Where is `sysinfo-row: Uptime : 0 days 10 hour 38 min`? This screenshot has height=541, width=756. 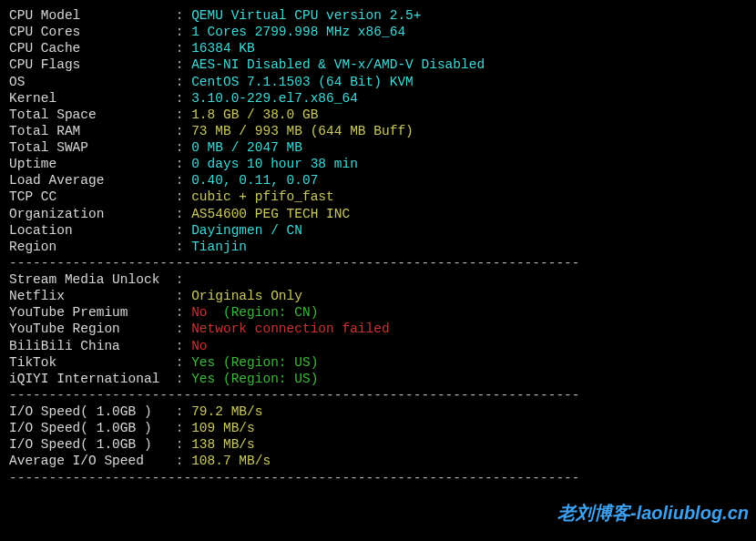
sysinfo-row: Uptime : 0 days 10 hour 38 min is located at coordinates (378, 164).